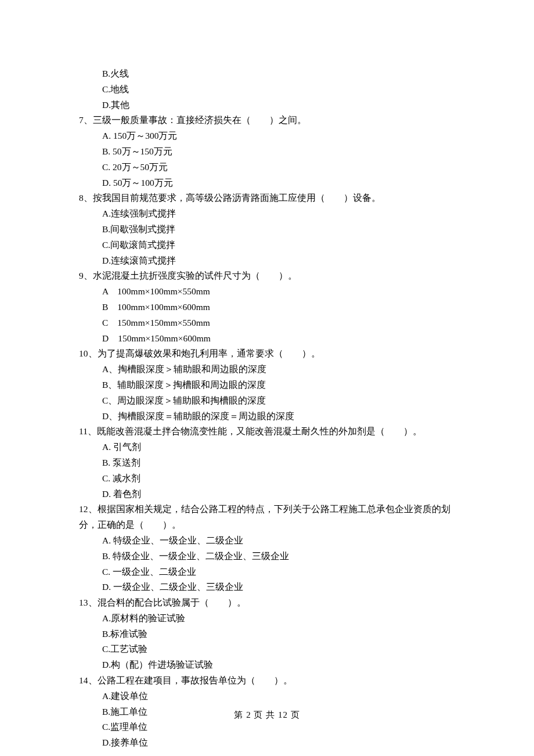 The image size is (534, 756). I want to click on page-footer: 第 2 页 共 12 页, so click(267, 715).